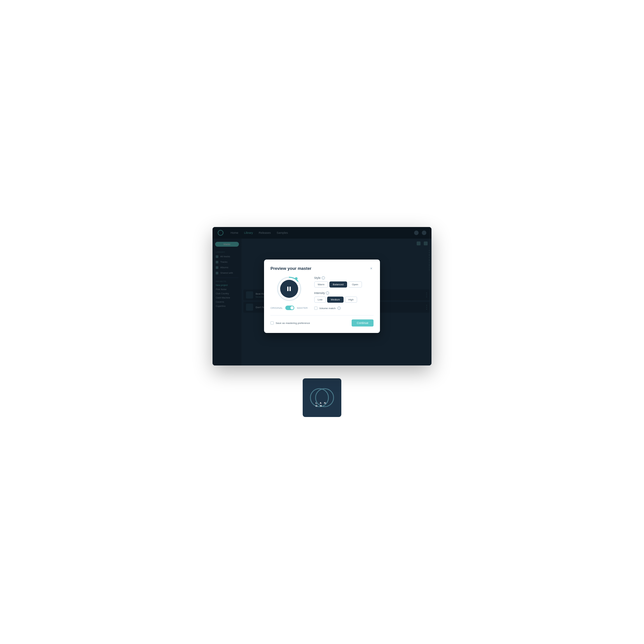 The height and width of the screenshot is (644, 644). What do you see at coordinates (355, 285) in the screenshot?
I see `style-open-button: Open` at bounding box center [355, 285].